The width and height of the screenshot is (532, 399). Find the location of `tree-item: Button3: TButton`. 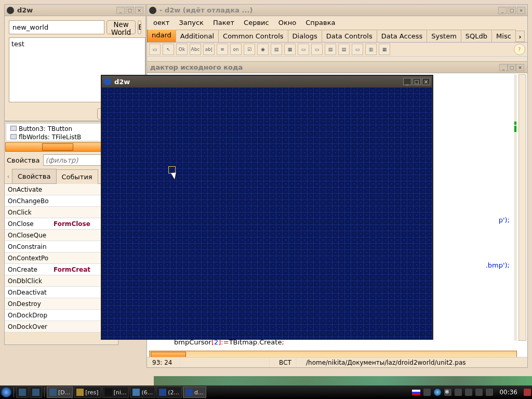

tree-item: Button3: TButton is located at coordinates (61, 129).